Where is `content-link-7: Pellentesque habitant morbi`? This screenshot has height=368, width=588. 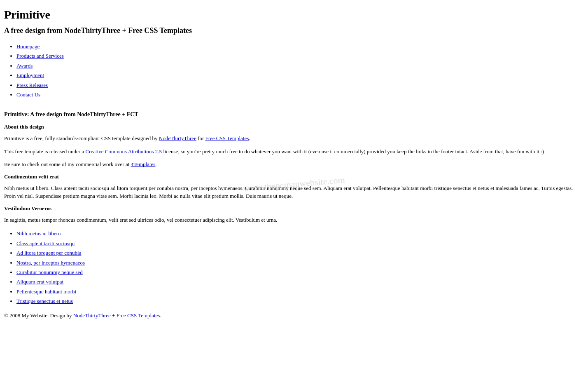
content-link-7: Pellentesque habitant morbi is located at coordinates (46, 292).